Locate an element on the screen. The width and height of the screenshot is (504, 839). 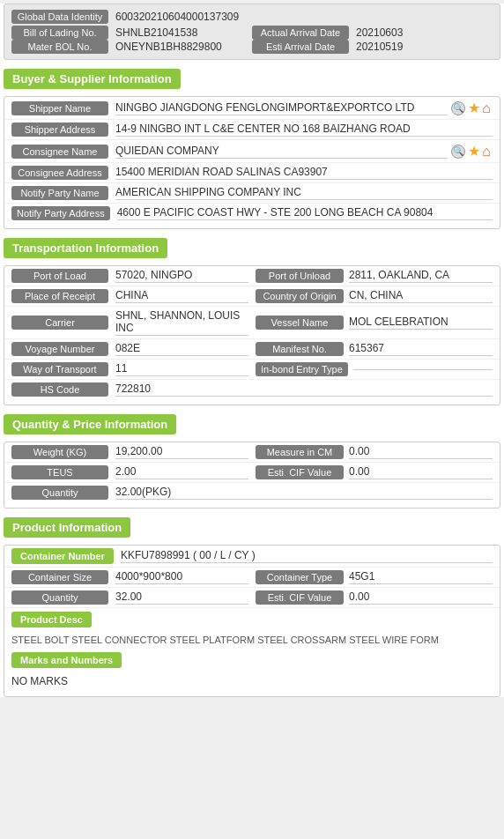
container-type-right: Container Type 45G1 is located at coordinates (374, 577).